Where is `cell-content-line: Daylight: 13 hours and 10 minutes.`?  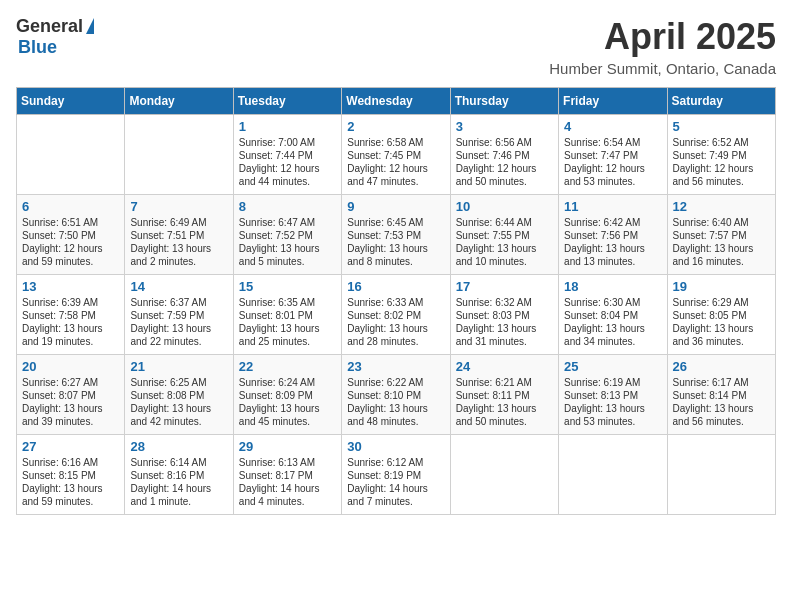 cell-content-line: Daylight: 13 hours and 10 minutes. is located at coordinates (504, 255).